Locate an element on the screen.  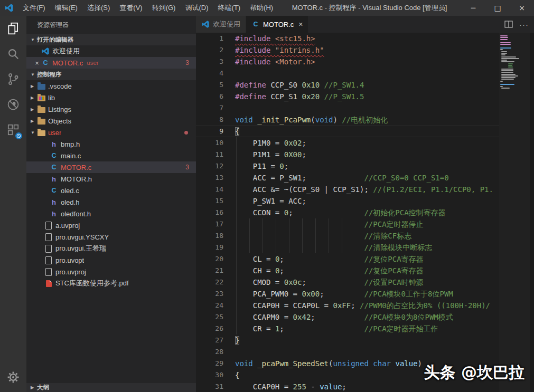
code-line-content: #include <stc15.h> is located at coordinates (269, 39).